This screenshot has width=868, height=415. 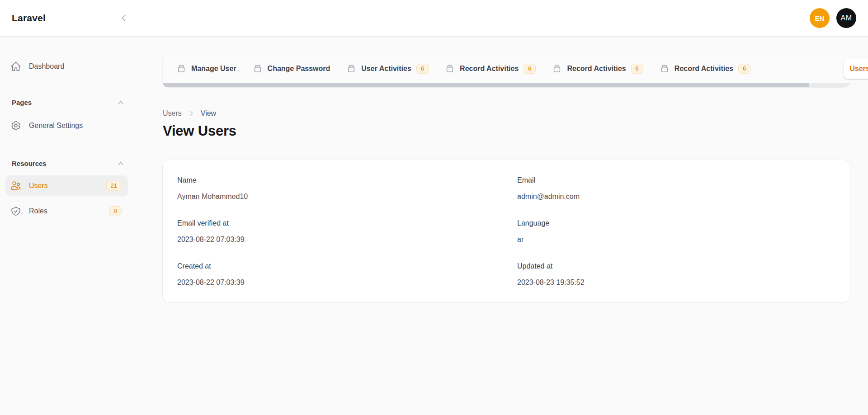 What do you see at coordinates (56, 126) in the screenshot?
I see `sidebar-item-label: General Settings` at bounding box center [56, 126].